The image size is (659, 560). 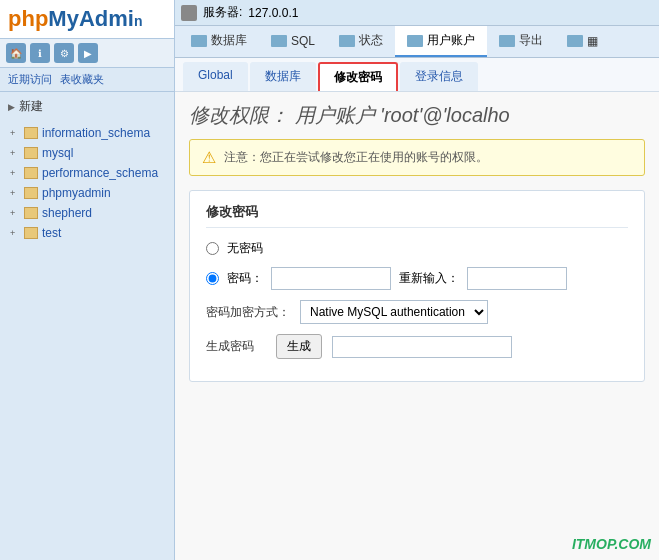 What do you see at coordinates (582, 42) in the screenshot?
I see `tab-more: ▦` at bounding box center [582, 42].